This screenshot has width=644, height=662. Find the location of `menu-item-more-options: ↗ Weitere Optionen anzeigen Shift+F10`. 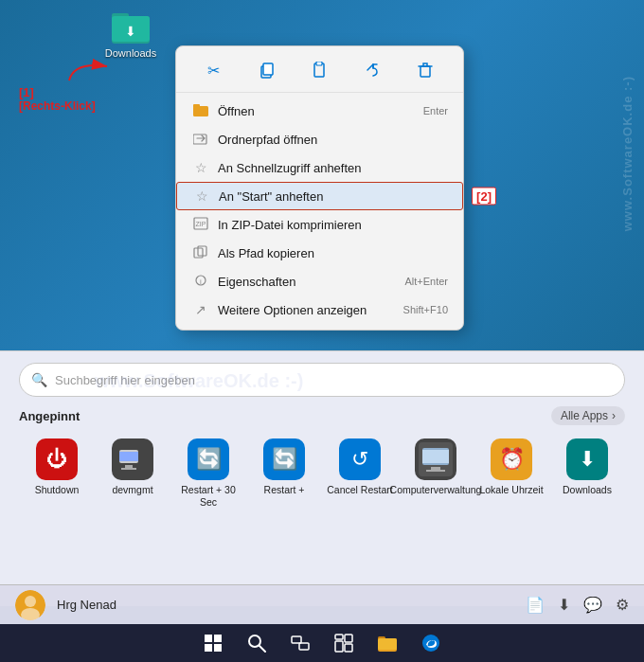

menu-item-more-options: ↗ Weitere Optionen anzeigen Shift+F10 is located at coordinates (320, 310).